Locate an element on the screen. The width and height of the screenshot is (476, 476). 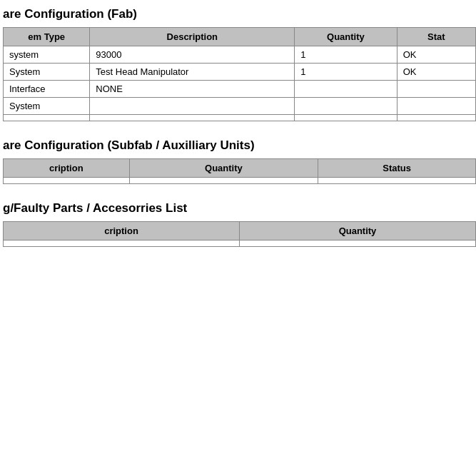
section-parts-title: g/Faulty Parts / Accesorries List is located at coordinates (238, 208).